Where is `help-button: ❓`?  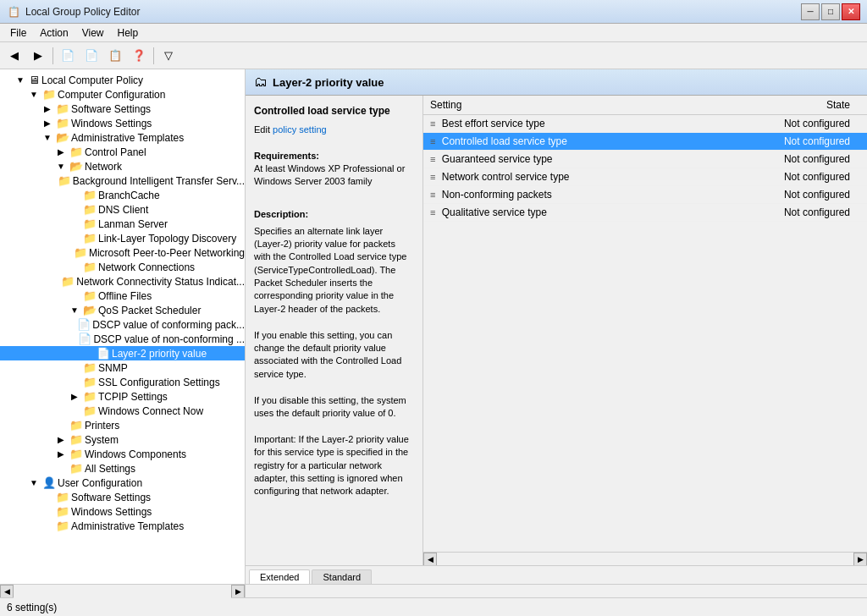 help-button: ❓ is located at coordinates (139, 56).